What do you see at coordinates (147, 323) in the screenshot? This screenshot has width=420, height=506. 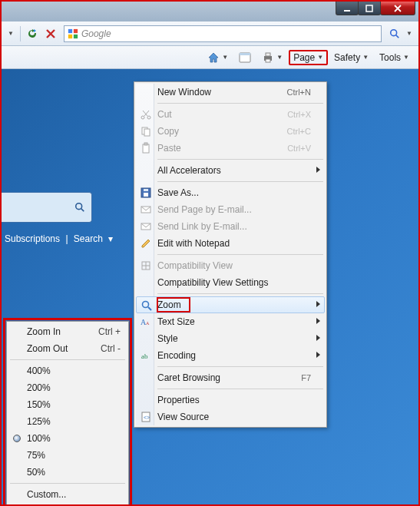 I see `svg-text: A` at bounding box center [147, 323].